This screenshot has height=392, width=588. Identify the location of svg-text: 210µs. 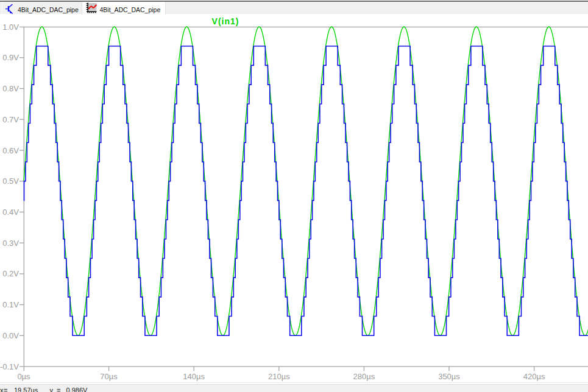
(279, 376).